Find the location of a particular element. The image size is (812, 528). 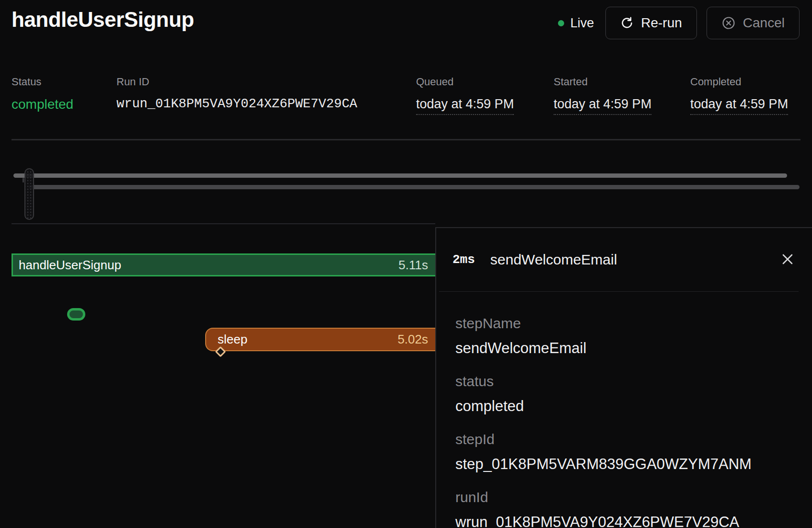

sleep-span-duration: 5.02s is located at coordinates (413, 339).